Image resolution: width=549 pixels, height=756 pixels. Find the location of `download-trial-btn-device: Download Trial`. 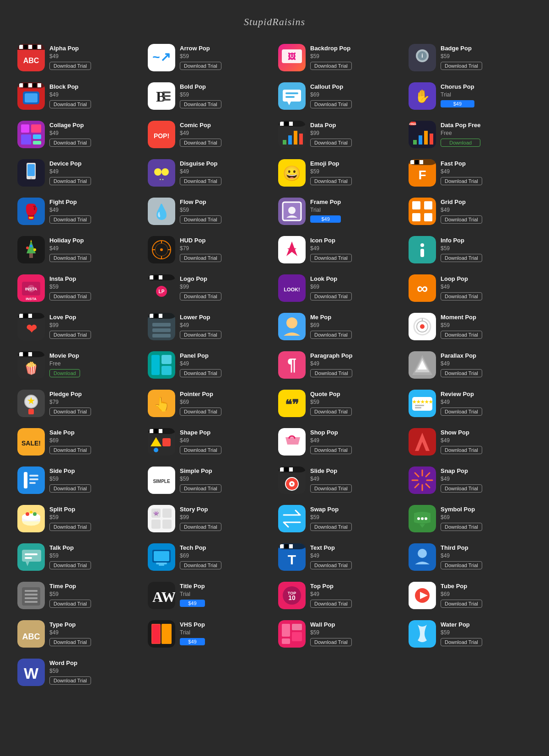

download-trial-btn-device: Download Trial is located at coordinates (70, 181).